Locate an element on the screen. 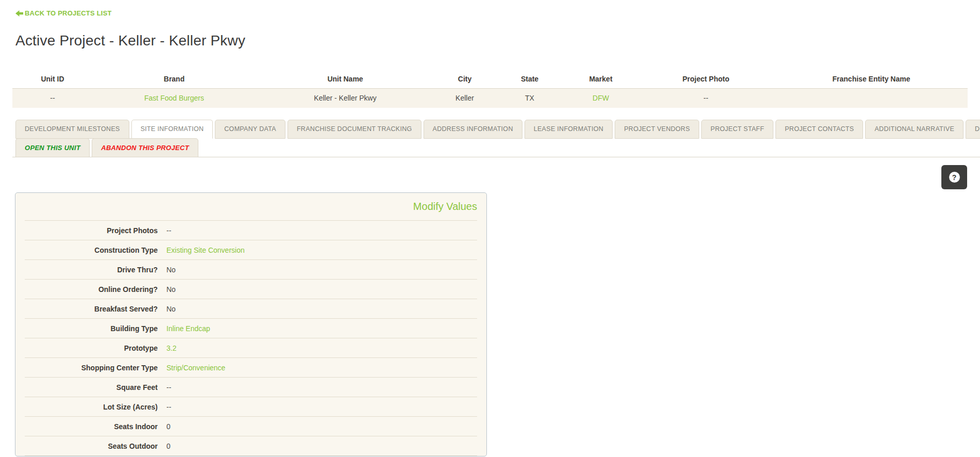  tab-project-contacts: PROJECT CONTACTS is located at coordinates (819, 129).